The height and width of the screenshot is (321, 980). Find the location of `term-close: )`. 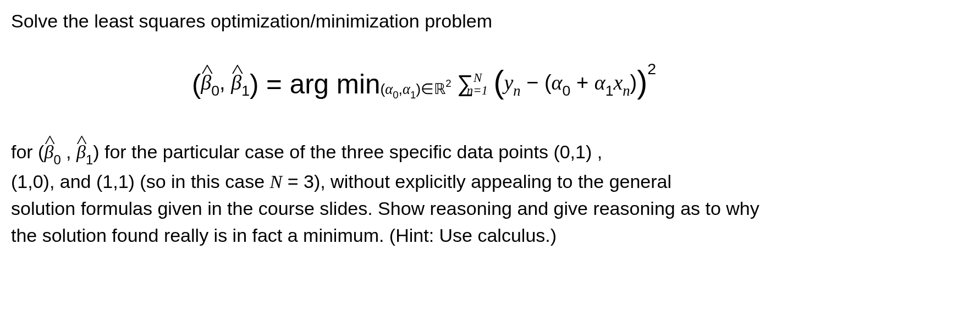

term-close: ) is located at coordinates (642, 82).